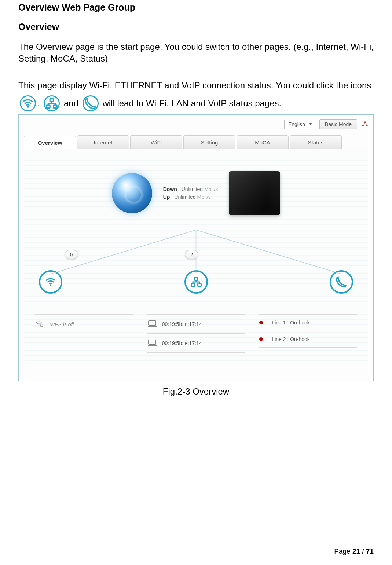 Image resolution: width=392 pixels, height=565 pixels. What do you see at coordinates (196, 27) in the screenshot?
I see `subsection-title: Overview` at bounding box center [196, 27].